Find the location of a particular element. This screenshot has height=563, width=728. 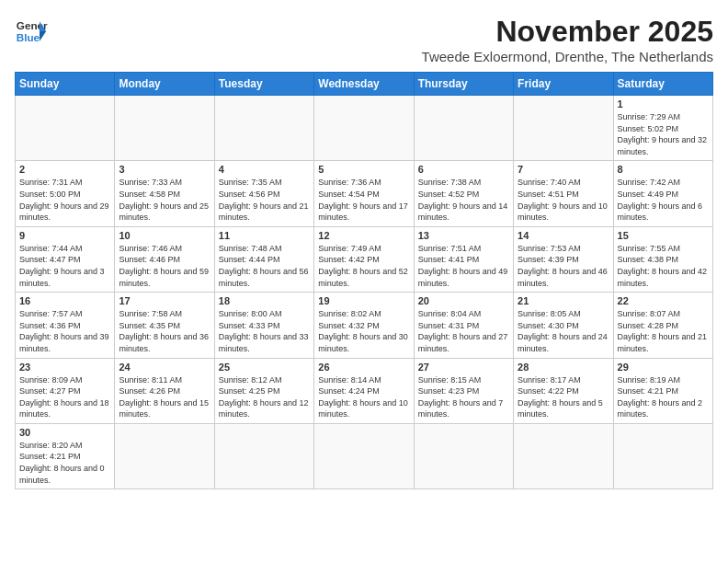

day-number: 13 is located at coordinates (463, 236).